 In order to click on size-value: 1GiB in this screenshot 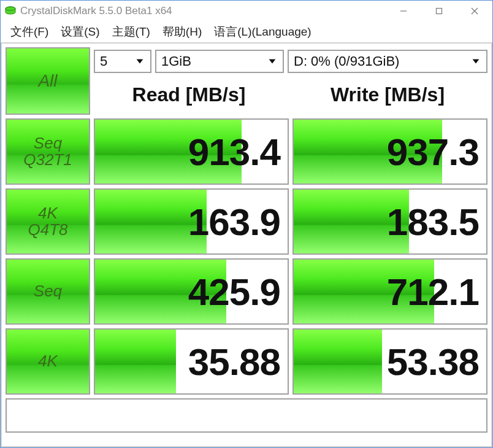, I will do `click(177, 61)`.